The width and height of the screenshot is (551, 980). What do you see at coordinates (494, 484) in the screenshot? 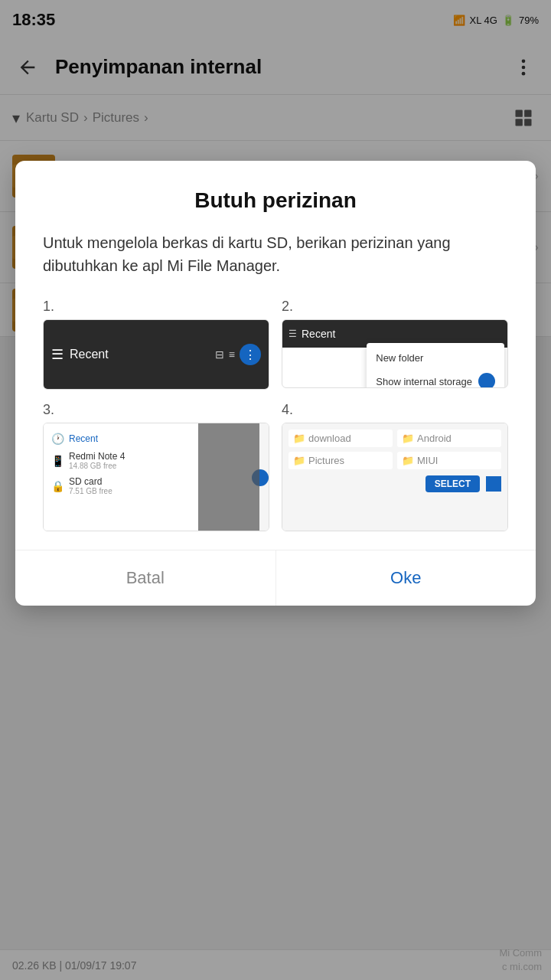
I see `step4-dot` at bounding box center [494, 484].